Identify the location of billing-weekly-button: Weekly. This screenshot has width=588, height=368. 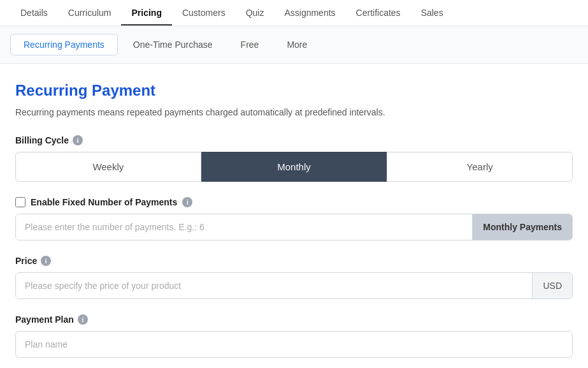
(108, 167).